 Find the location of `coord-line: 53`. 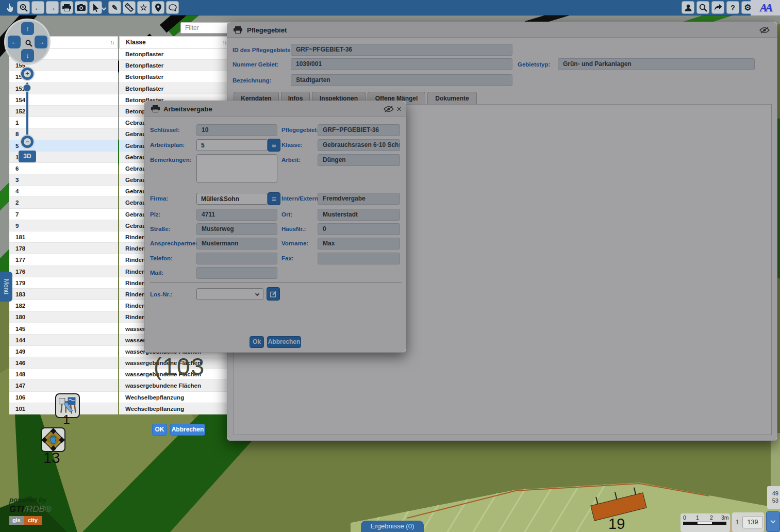

coord-line: 53 is located at coordinates (773, 501).